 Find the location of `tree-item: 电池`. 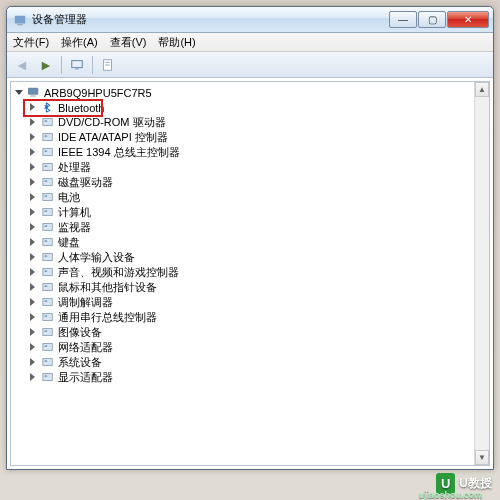

tree-item: 电池 is located at coordinates (250, 198).